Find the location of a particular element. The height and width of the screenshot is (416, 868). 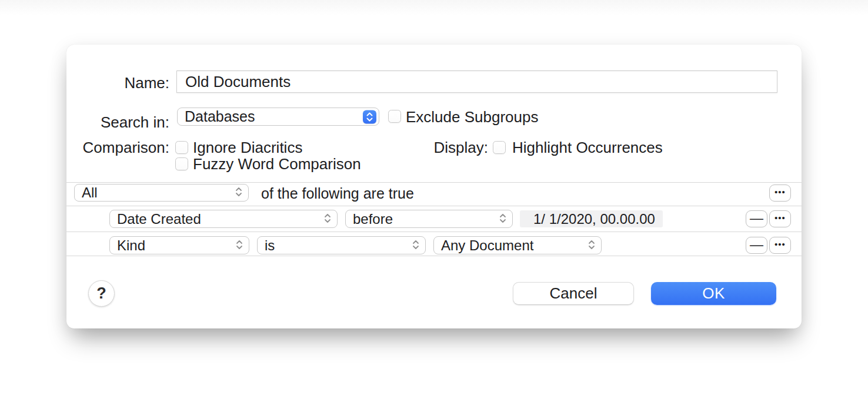

rule1-more-button: ••• is located at coordinates (780, 219).